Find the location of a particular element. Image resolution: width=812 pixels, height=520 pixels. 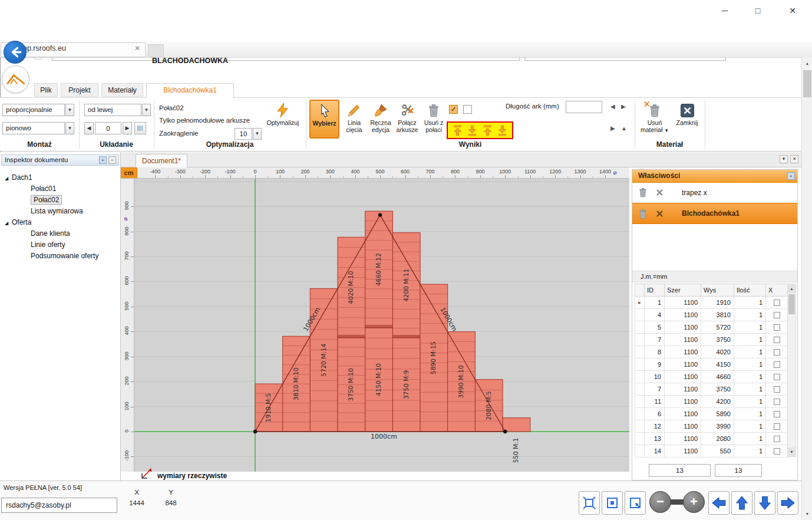

results-checkbox-checked: ✓ is located at coordinates (454, 110).